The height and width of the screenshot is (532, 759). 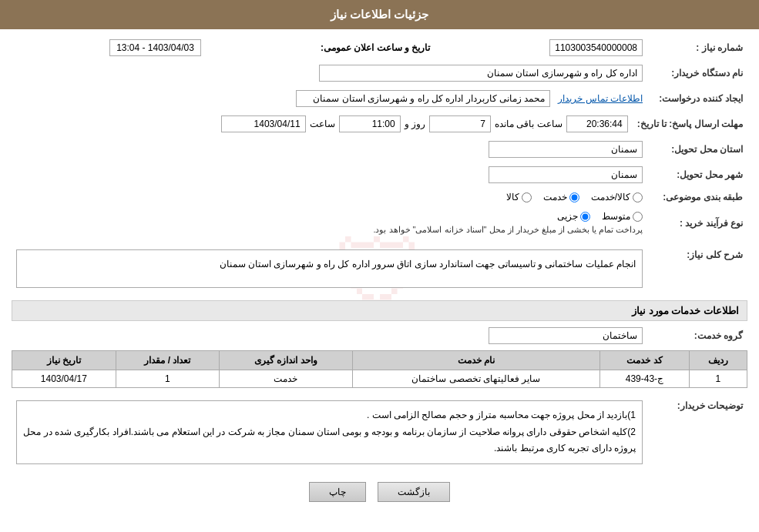 What do you see at coordinates (65, 360) in the screenshot?
I see `col-tarikh: تاریخ نیاز` at bounding box center [65, 360].